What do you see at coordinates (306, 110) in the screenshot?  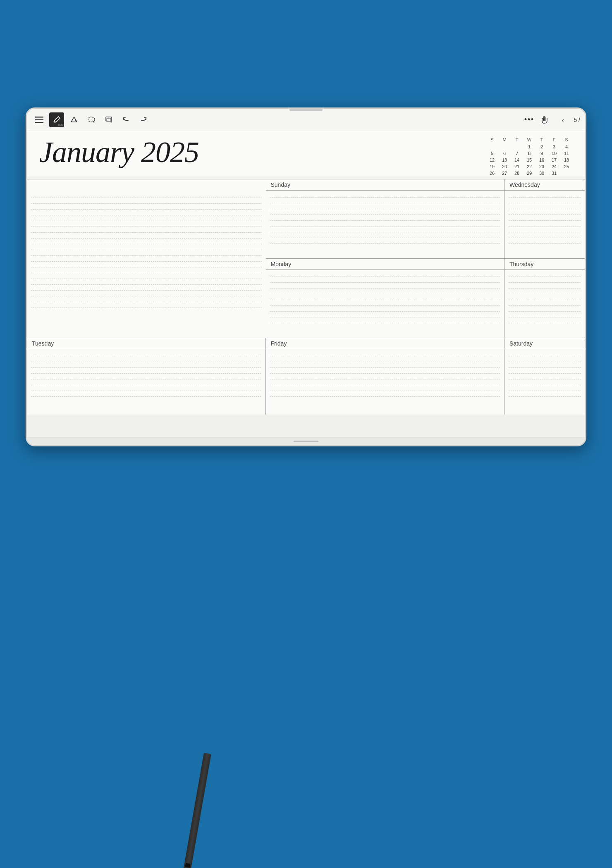 I see `device-top-bar` at bounding box center [306, 110].